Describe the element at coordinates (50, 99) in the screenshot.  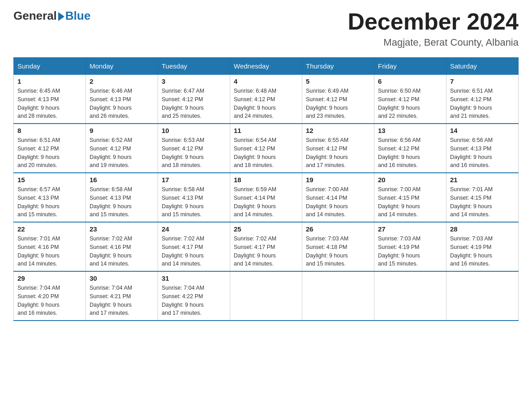
I see `day-cell: 1 Sunrise: 6:45 AM Sunset: 4:13 PM Dayli…` at that location.